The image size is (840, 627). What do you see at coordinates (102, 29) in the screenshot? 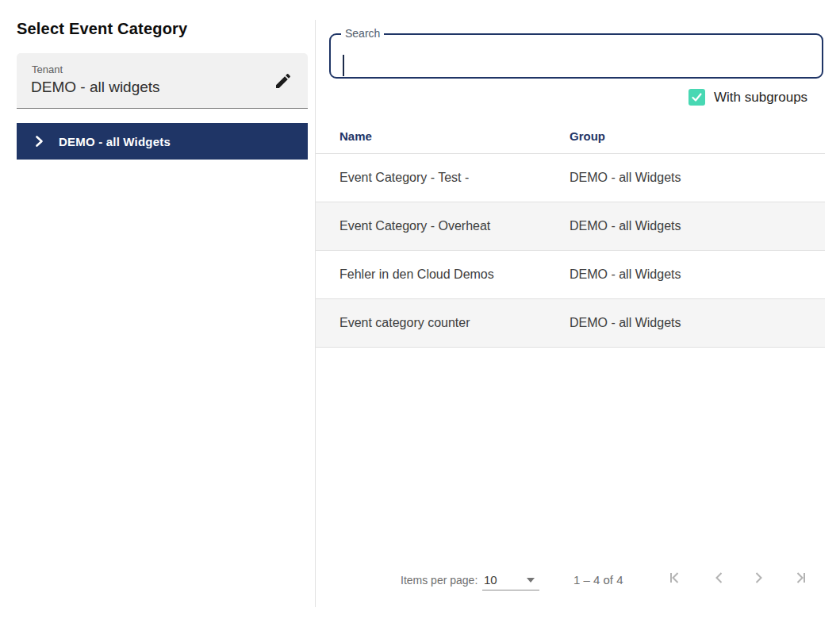
I see `page-title: Select Event Category` at bounding box center [102, 29].